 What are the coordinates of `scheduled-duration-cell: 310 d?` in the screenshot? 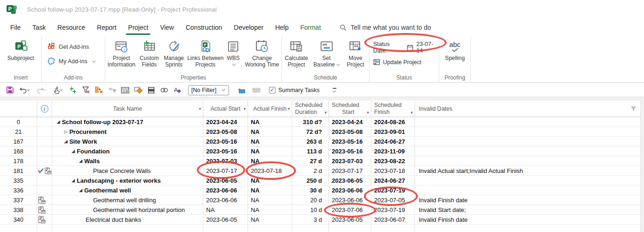 It's located at (311, 122).